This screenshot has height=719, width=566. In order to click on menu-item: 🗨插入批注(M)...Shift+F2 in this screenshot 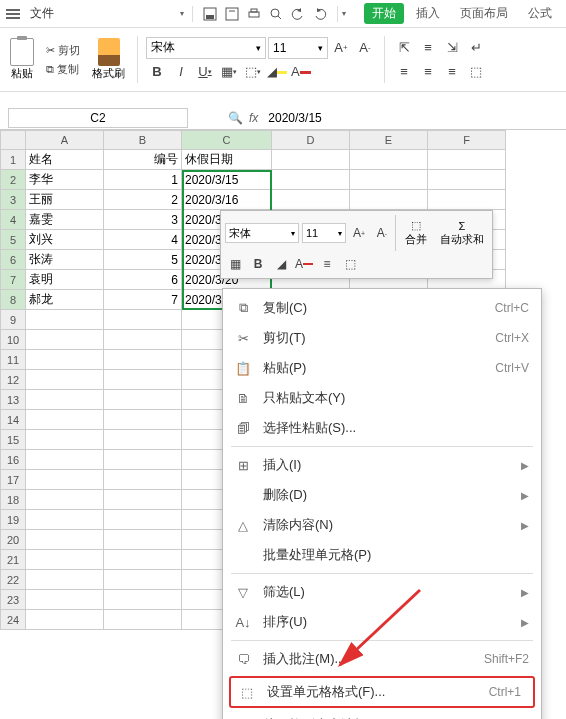, I will do `click(382, 659)`.